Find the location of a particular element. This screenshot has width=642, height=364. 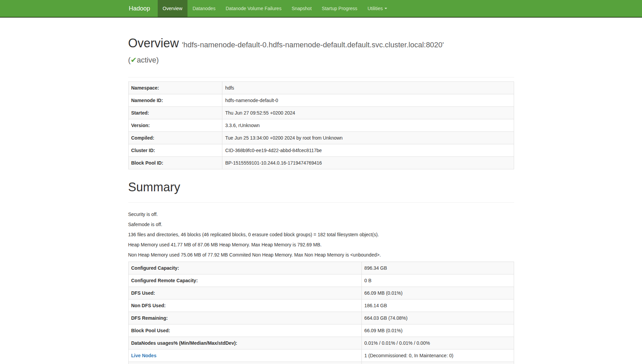

summary-paragraphs: Security is off. Safemode is off. 136 fi… is located at coordinates (321, 235).